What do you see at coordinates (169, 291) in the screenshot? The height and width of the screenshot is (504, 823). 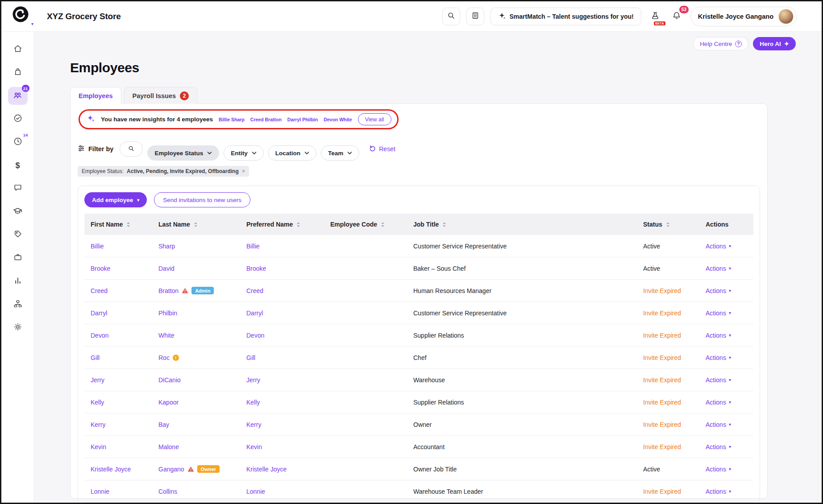 I see `employee-last-name-link: Bratton` at bounding box center [169, 291].